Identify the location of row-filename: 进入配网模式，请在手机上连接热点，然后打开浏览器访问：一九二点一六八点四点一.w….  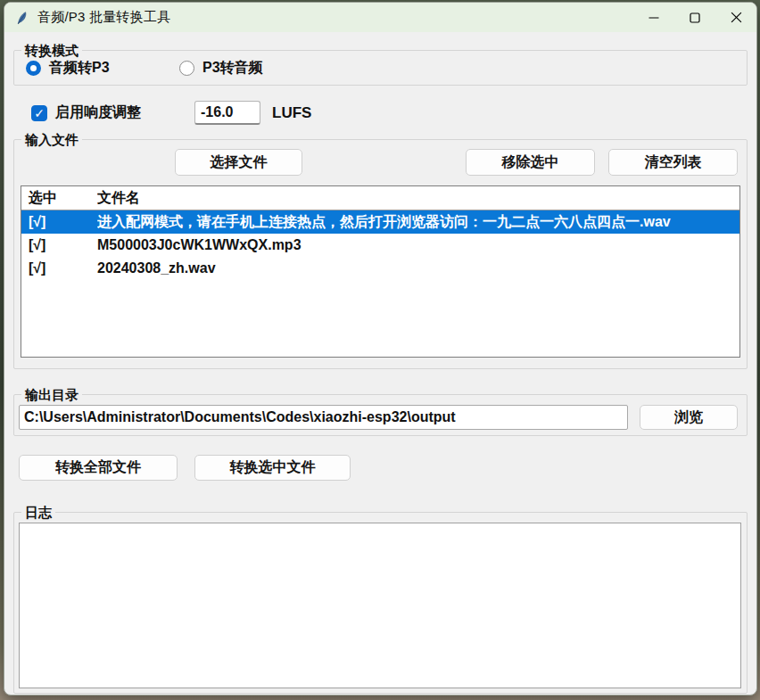
(418, 223).